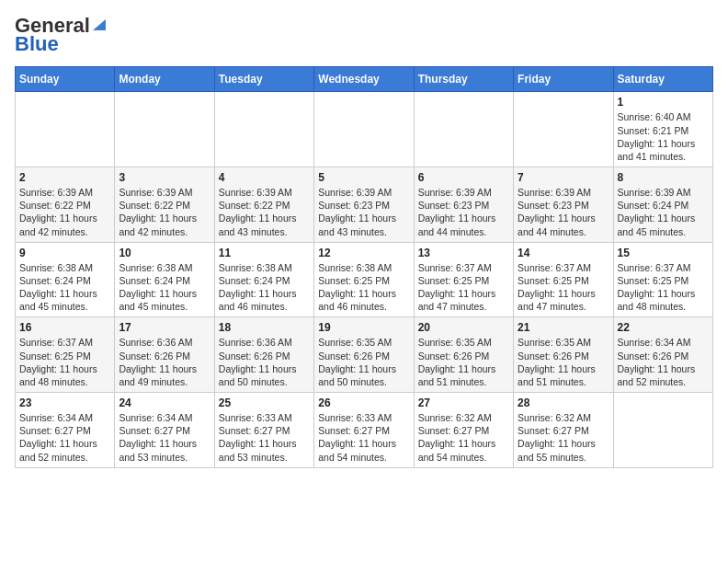  I want to click on calendar-cell: 7Sunrise: 6:39 AM Sunset: 6:23 PM Daylig…, so click(563, 205).